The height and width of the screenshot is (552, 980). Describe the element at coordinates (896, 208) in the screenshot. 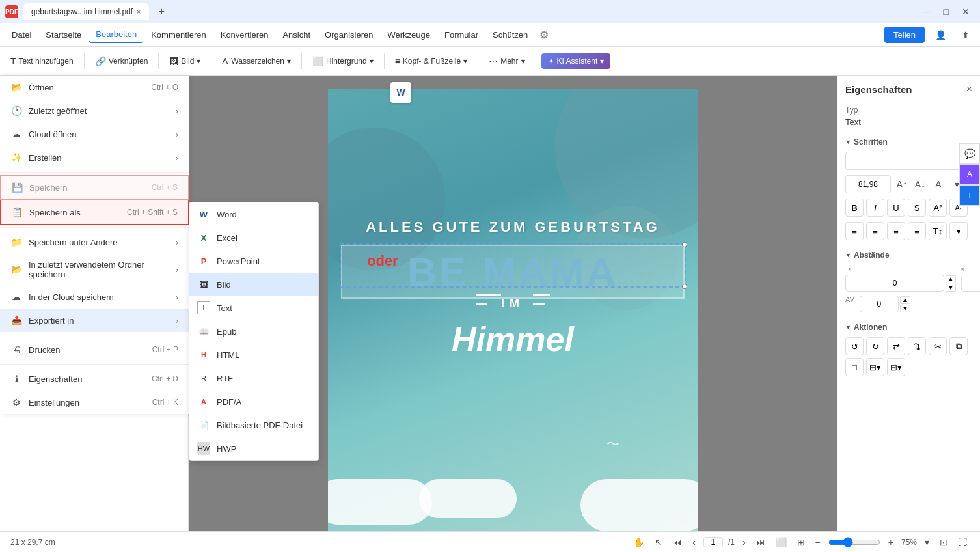

I see `underline-btn: U` at that location.